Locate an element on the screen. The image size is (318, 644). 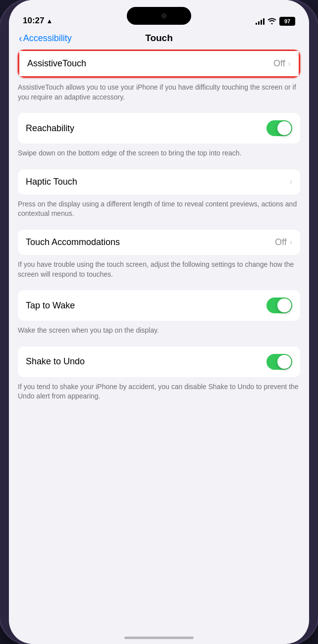
home-indicator is located at coordinates (159, 638).